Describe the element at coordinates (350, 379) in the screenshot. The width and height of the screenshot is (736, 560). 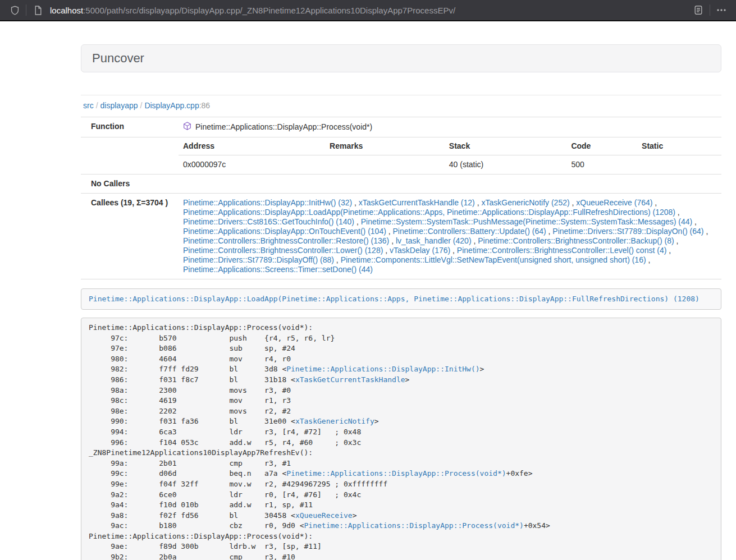
I see `asm-symbol-link: xTaskGetCurrentTaskHandle` at that location.